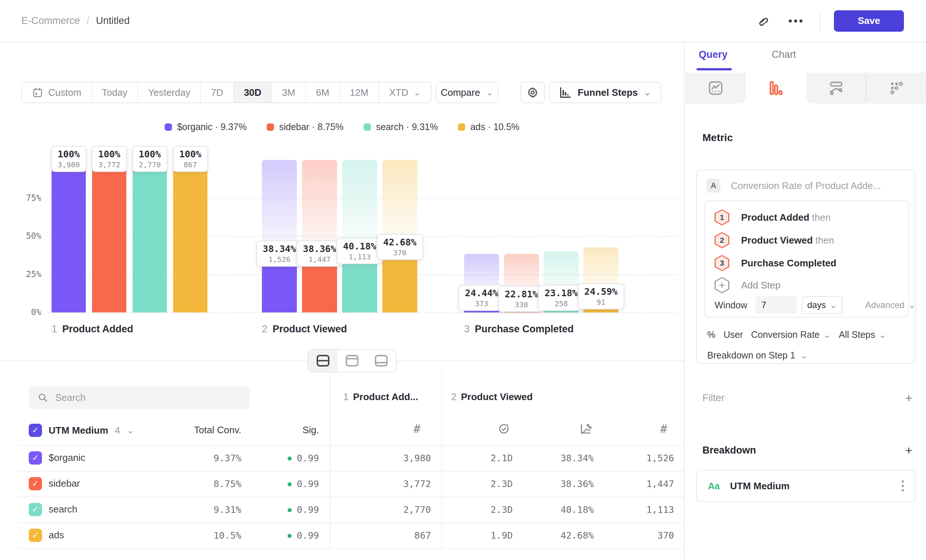 The image size is (926, 560). Describe the element at coordinates (57, 92) in the screenshot. I see `range-custom: Custom` at that location.